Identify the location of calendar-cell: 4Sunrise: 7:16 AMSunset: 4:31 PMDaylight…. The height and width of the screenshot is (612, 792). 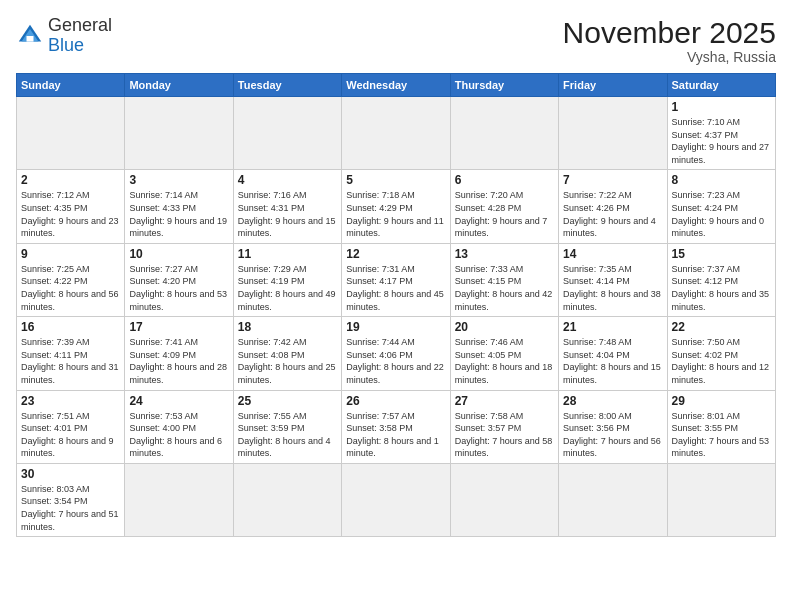
(287, 206).